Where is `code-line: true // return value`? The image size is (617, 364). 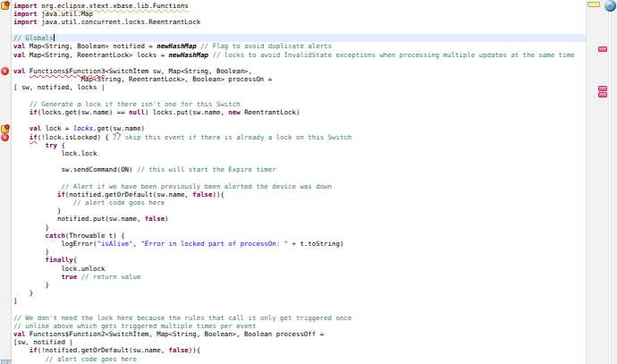
code-line: true // return value is located at coordinates (299, 277).